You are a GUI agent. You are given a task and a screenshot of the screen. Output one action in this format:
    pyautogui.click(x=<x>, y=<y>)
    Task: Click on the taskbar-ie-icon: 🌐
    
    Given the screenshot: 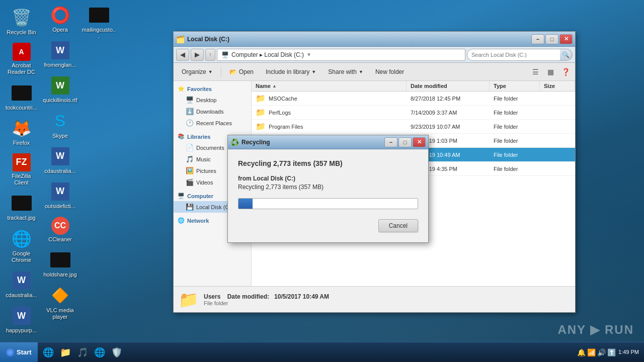 What is the action you would take?
    pyautogui.click(x=48, y=352)
    